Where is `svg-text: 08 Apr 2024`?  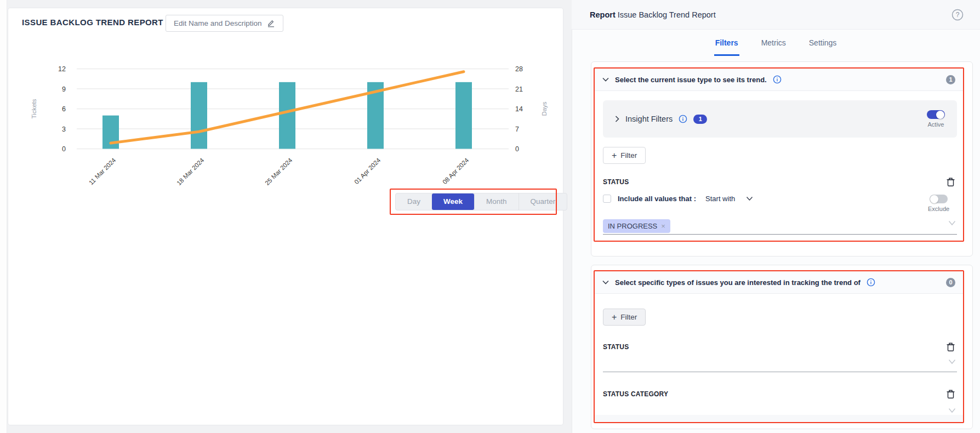
svg-text: 08 Apr 2024 is located at coordinates (456, 171).